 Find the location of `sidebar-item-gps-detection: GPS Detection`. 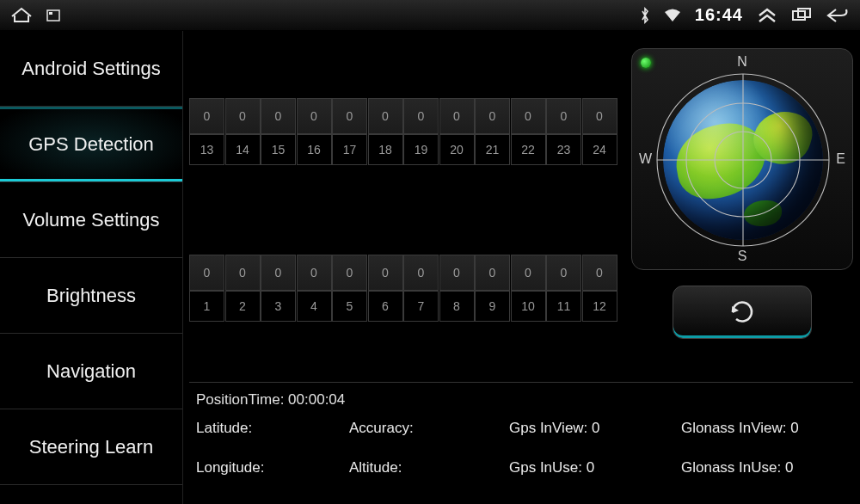

sidebar-item-gps-detection: GPS Detection is located at coordinates (91, 144).